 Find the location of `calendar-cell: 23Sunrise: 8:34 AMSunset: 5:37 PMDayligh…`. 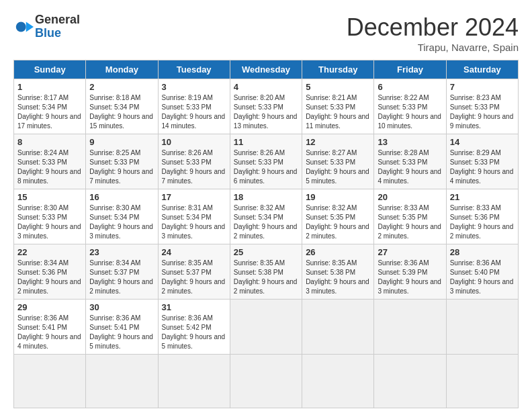

calendar-cell: 23Sunrise: 8:34 AMSunset: 5:37 PMDayligh… is located at coordinates (122, 272).